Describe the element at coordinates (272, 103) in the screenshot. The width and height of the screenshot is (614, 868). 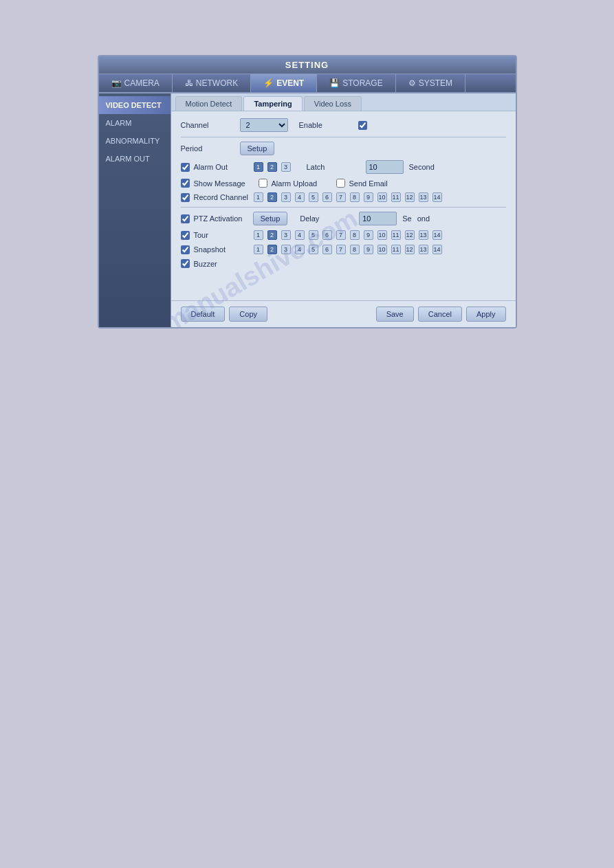
I see `tab-tampering: Tampering` at that location.